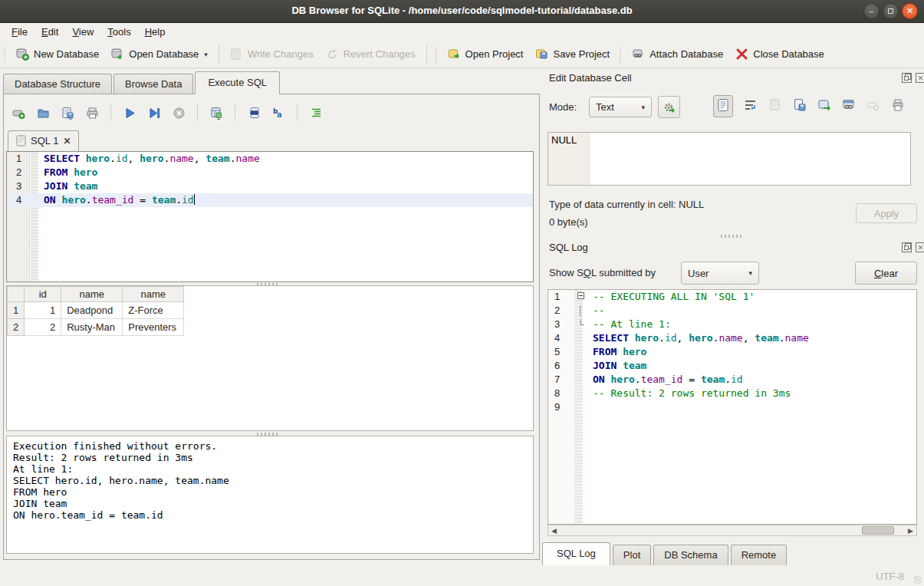 The height and width of the screenshot is (586, 924). I want to click on execute-line-icon, so click(154, 113).